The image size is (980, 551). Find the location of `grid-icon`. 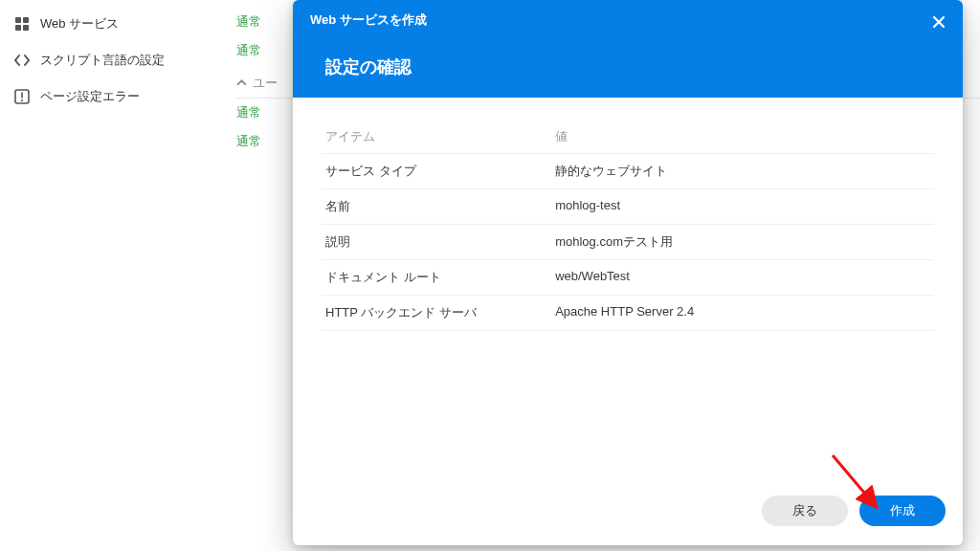

grid-icon is located at coordinates (22, 24).